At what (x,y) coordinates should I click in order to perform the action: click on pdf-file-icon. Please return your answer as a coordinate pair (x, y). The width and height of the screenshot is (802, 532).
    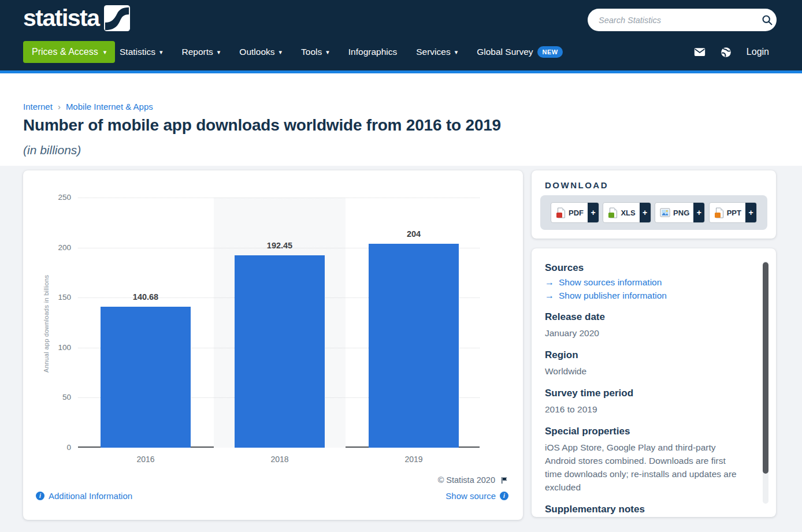
    Looking at the image, I should click on (560, 213).